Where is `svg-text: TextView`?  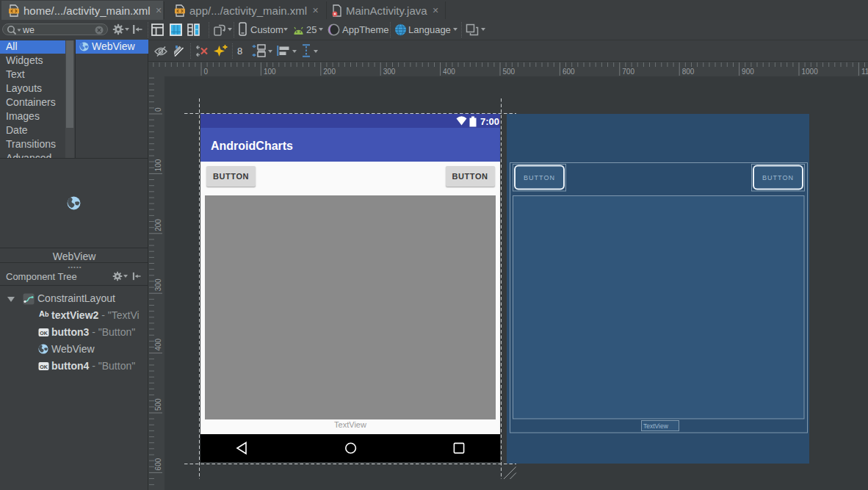
svg-text: TextView is located at coordinates (657, 426).